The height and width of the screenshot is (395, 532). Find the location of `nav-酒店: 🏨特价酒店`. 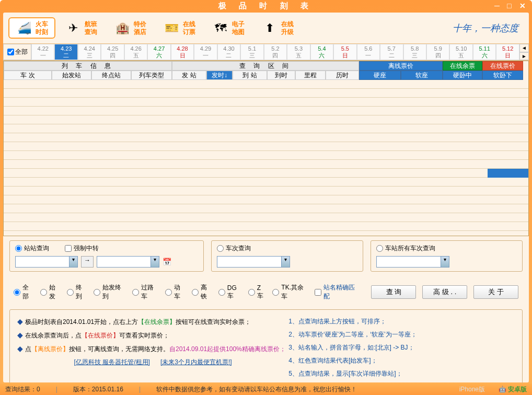

nav-酒店: 🏨特价酒店 is located at coordinates (130, 28).